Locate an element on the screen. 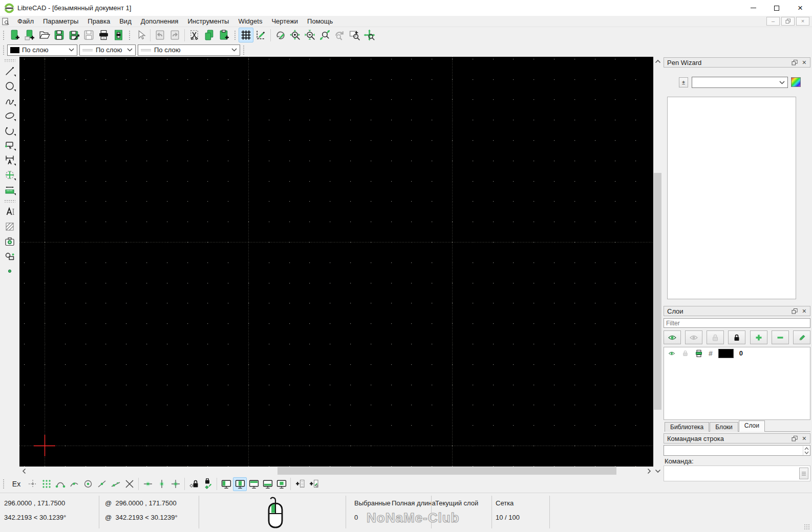  snap-distance-button is located at coordinates (116, 484).